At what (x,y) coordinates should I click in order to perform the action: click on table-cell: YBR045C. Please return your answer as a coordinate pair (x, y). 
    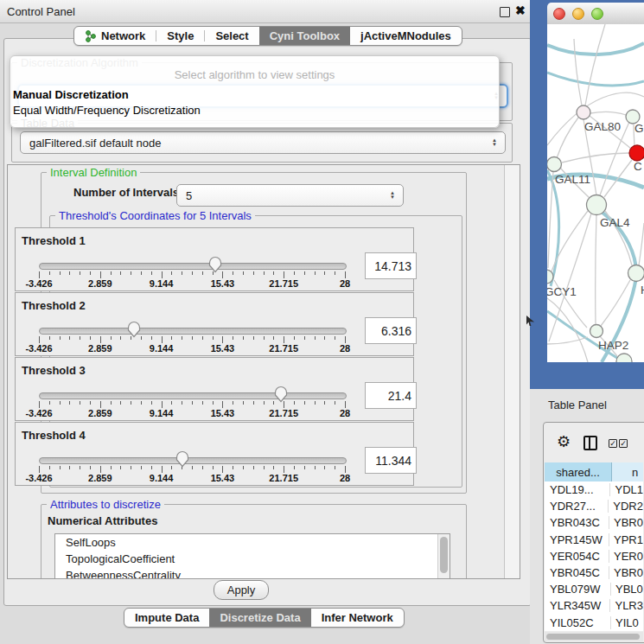
    Looking at the image, I should click on (577, 572).